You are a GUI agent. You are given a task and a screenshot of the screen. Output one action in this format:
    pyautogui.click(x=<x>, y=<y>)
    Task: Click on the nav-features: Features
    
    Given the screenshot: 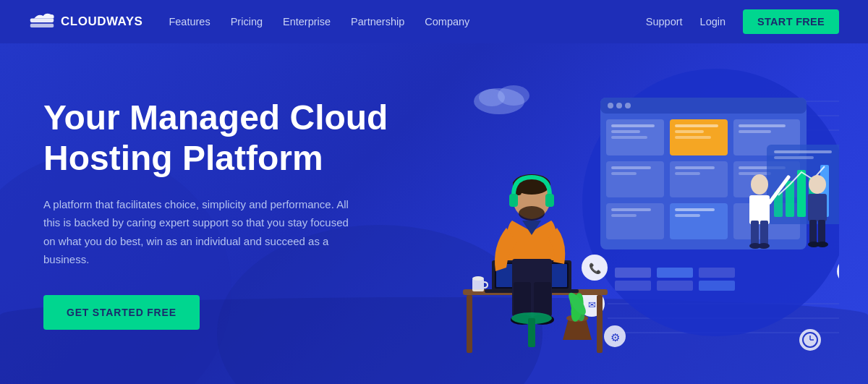 What is the action you would take?
    pyautogui.click(x=190, y=22)
    